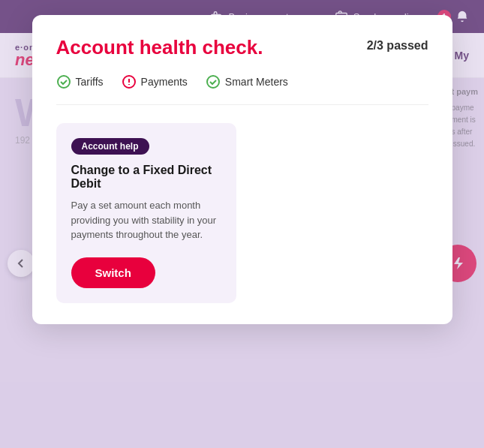 Image resolution: width=484 pixels, height=448 pixels. What do you see at coordinates (146, 177) in the screenshot?
I see `card-title: Change to a Fixed Direct Debit` at bounding box center [146, 177].